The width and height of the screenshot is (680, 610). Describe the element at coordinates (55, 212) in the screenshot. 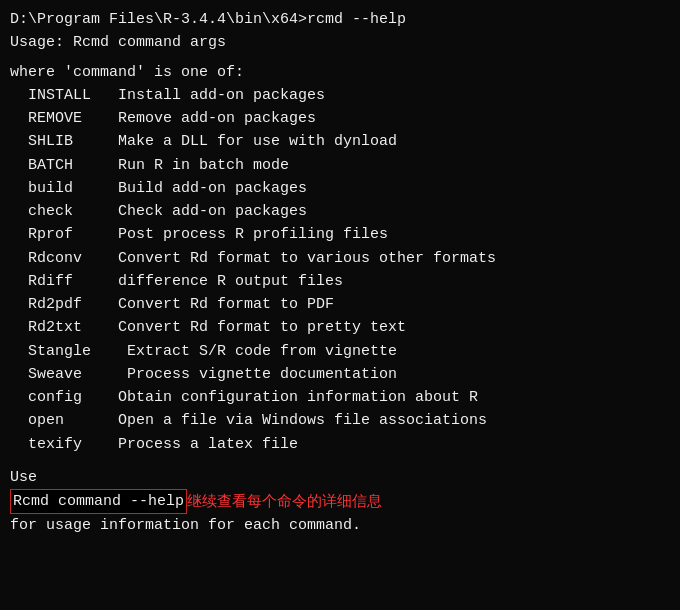

I see `cmd-name: check` at that location.